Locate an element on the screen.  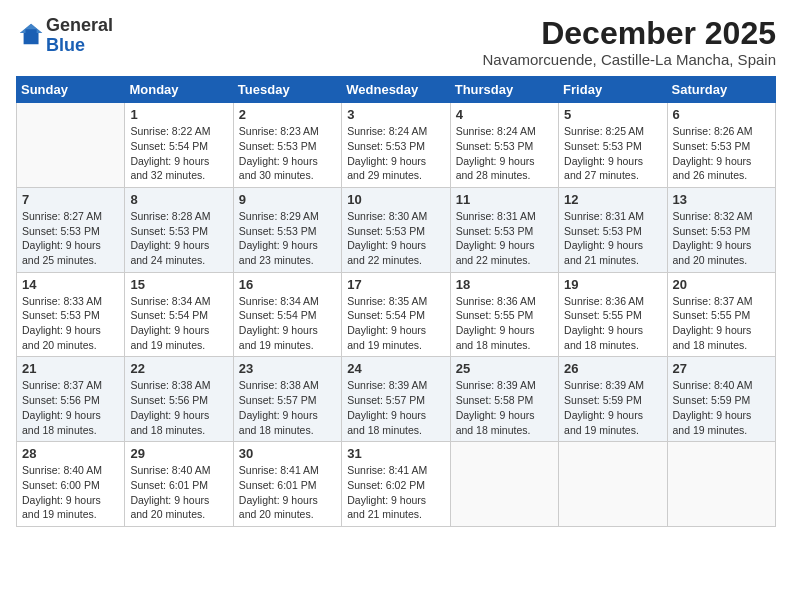
day-number: 28 is located at coordinates (70, 454).